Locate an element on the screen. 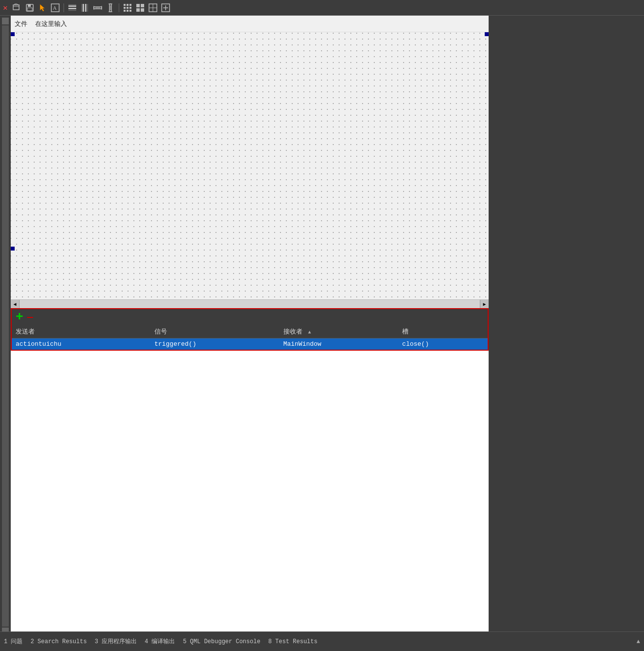  zoom-fit-icon is located at coordinates (166, 8).